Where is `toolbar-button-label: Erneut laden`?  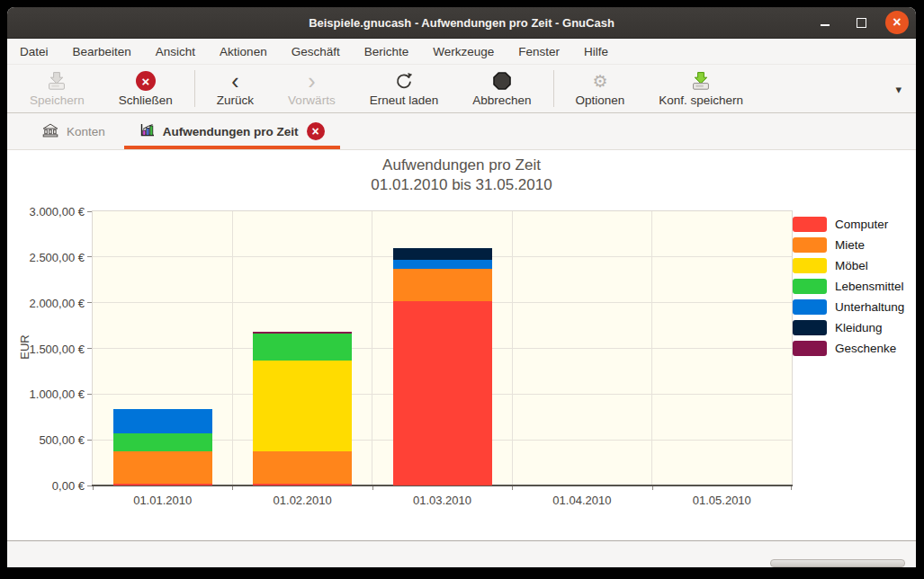 toolbar-button-label: Erneut laden is located at coordinates (405, 101).